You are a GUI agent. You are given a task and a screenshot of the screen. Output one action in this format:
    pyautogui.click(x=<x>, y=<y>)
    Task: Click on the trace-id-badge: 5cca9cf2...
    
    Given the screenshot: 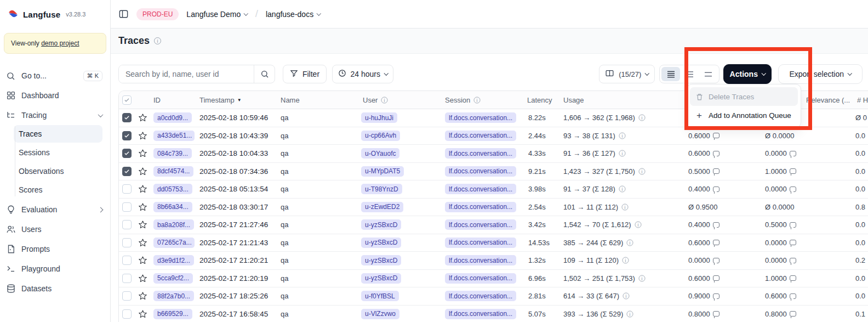 What is the action you would take?
    pyautogui.click(x=173, y=279)
    